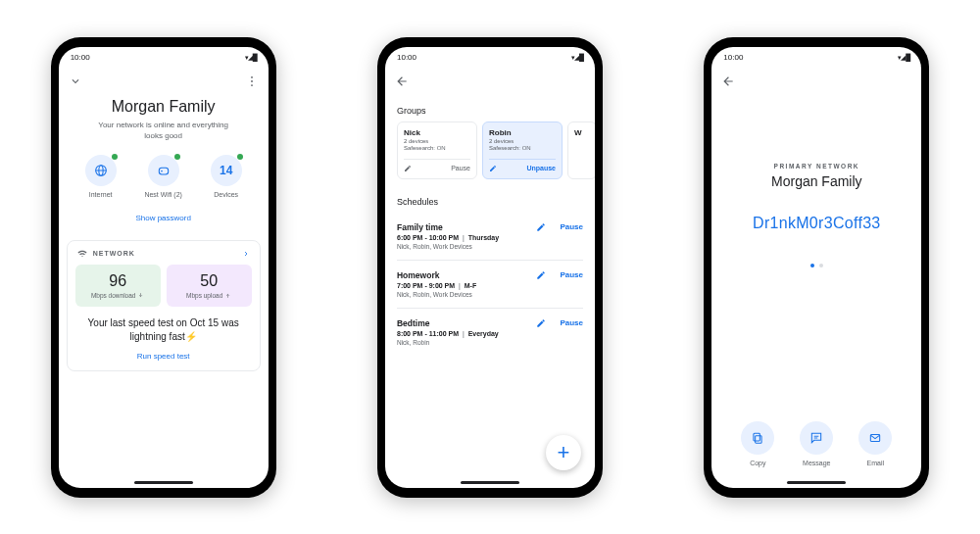 The image size is (980, 534). Describe the element at coordinates (522, 133) in the screenshot. I see `group-name: Robin` at that location.